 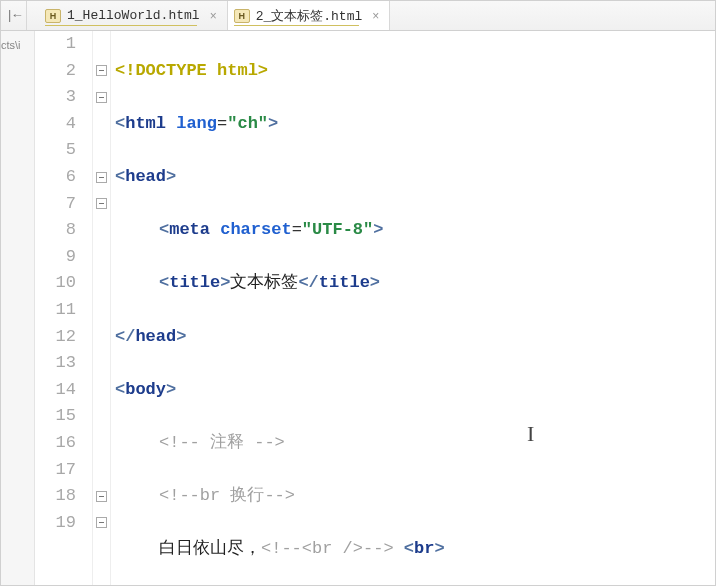 What do you see at coordinates (56, 258) in the screenshot?
I see `line-number: 9` at bounding box center [56, 258].